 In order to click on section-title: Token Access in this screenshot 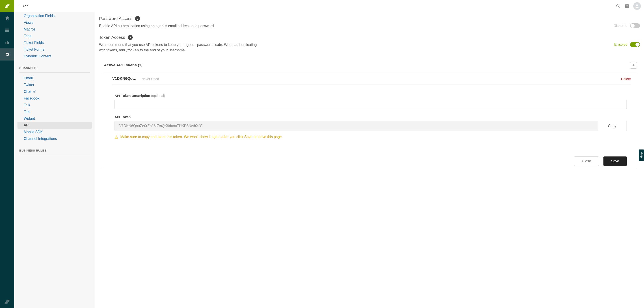, I will do `click(112, 38)`.